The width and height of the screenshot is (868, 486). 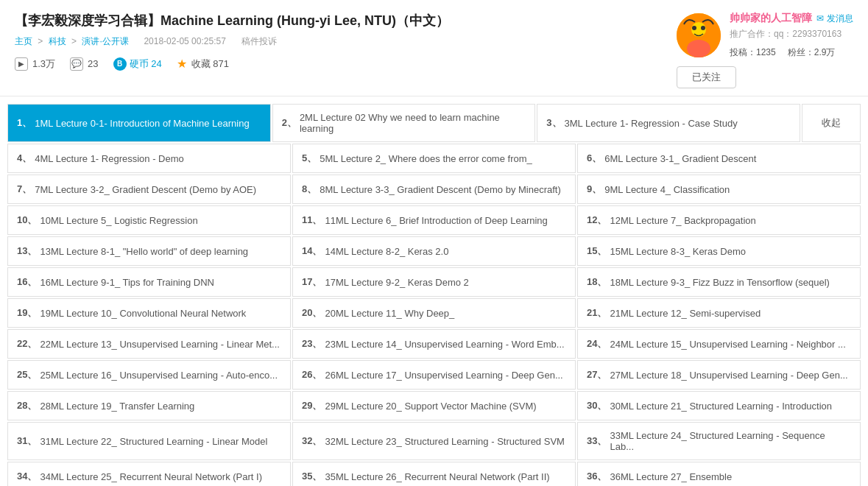 I want to click on video-item-33: 33、33ML Lecture 24_ Structured Learning …, so click(x=719, y=441).